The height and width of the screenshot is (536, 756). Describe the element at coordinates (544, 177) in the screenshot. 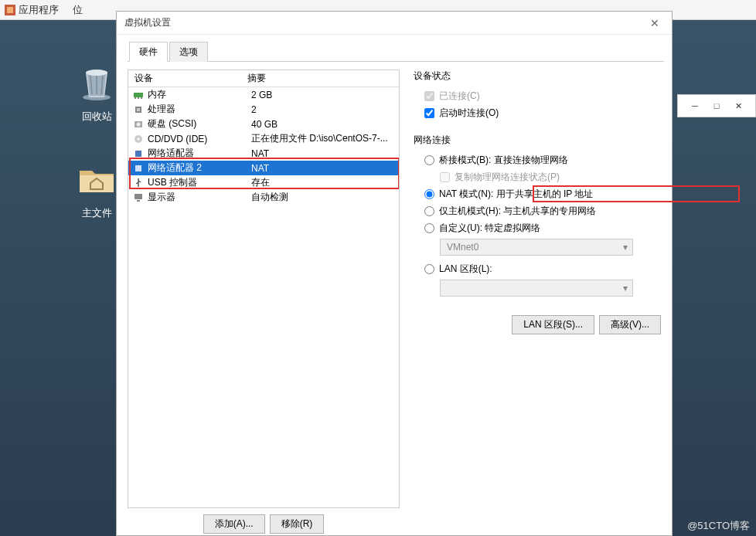

I see `replicate-phys-row: 复制物理网络连接状态(P)` at that location.